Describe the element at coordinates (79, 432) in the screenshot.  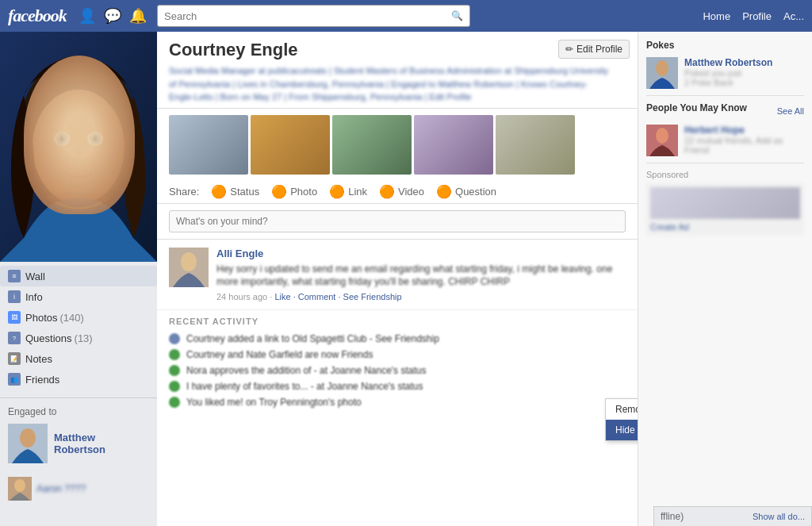
I see `engaged-section: Engaged to Matthew Robertson` at that location.